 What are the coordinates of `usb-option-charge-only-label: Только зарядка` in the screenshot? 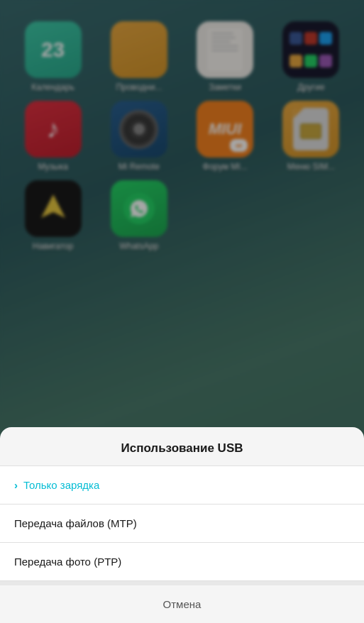 It's located at (61, 485).